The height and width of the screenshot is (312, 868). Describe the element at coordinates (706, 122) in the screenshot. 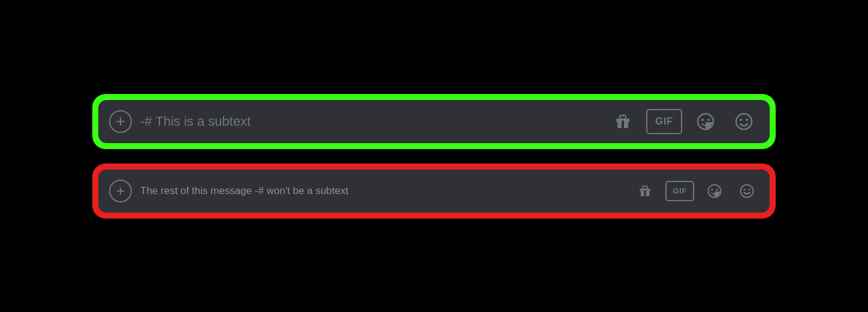

I see `top-sticker-button` at that location.